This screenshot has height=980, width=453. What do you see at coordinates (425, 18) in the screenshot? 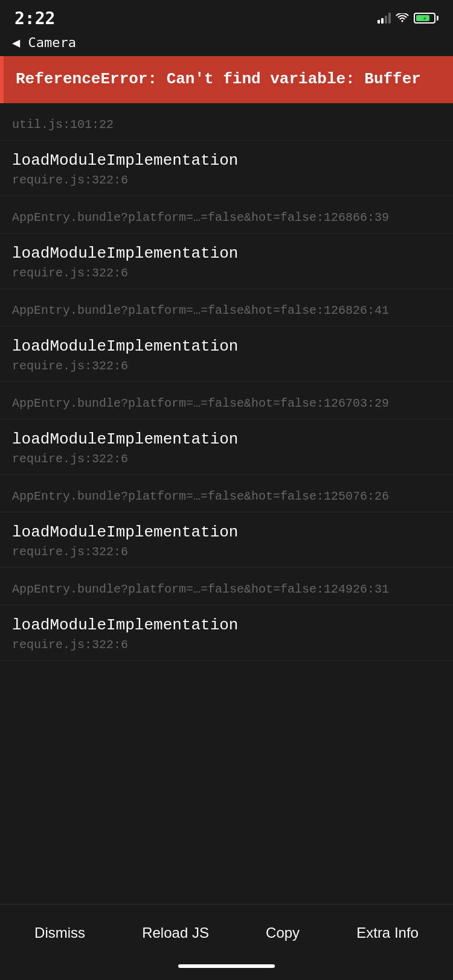
I see `battery-bolt: ⚡` at bounding box center [425, 18].